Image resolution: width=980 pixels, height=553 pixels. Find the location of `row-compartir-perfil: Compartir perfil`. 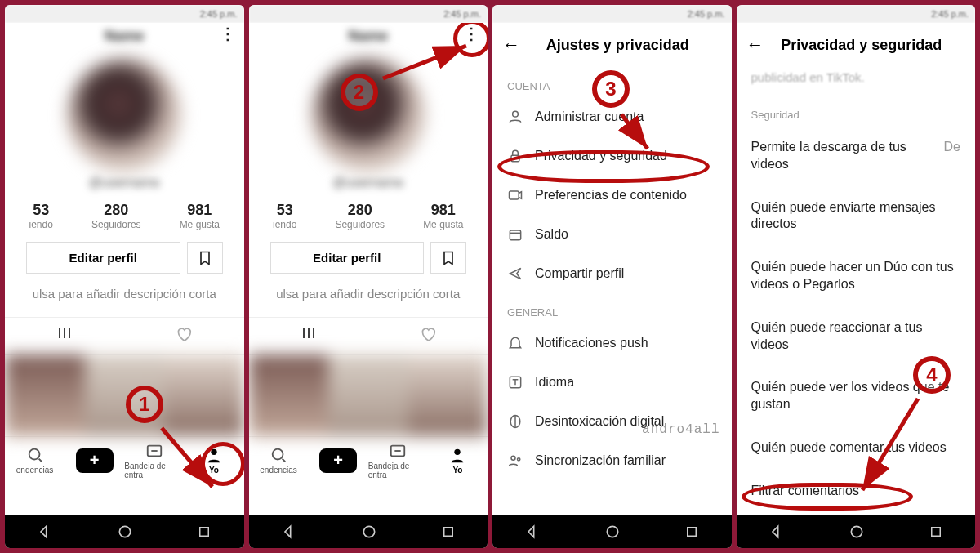

row-compartir-perfil: Compartir perfil is located at coordinates (612, 274).